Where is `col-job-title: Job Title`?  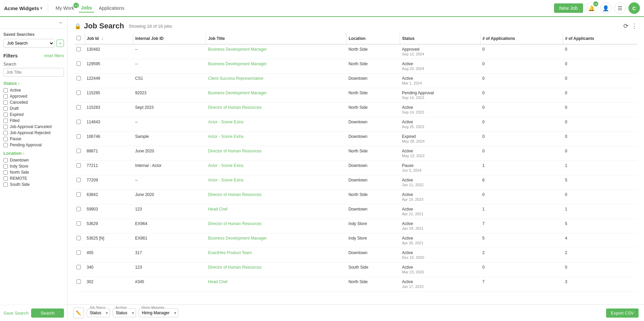 col-job-title: Job Title is located at coordinates (276, 39).